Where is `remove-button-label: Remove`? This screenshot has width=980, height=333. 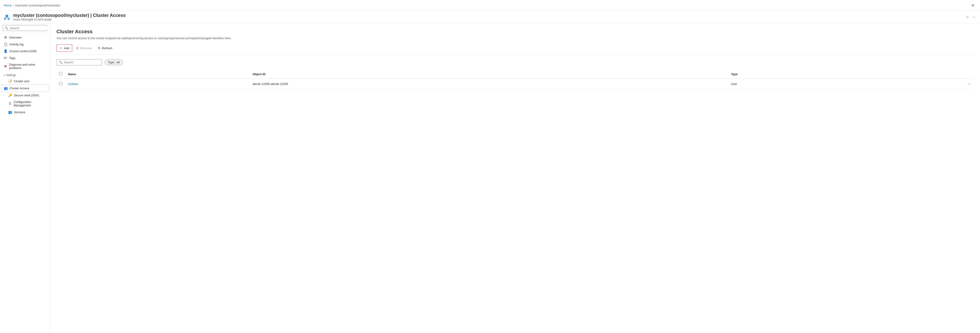
remove-button-label: Remove is located at coordinates (86, 48).